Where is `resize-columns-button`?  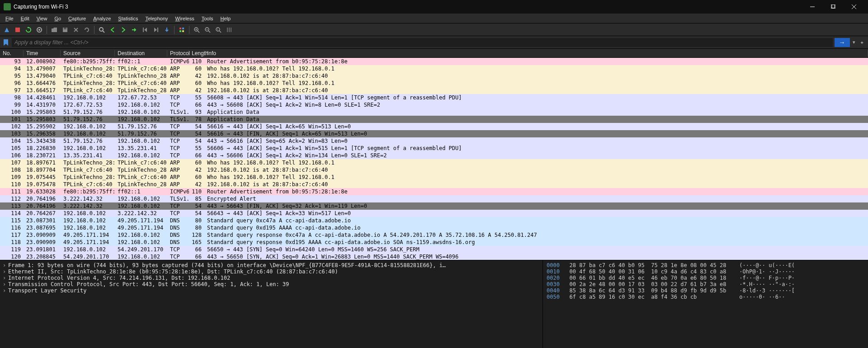 resize-columns-button is located at coordinates (229, 30).